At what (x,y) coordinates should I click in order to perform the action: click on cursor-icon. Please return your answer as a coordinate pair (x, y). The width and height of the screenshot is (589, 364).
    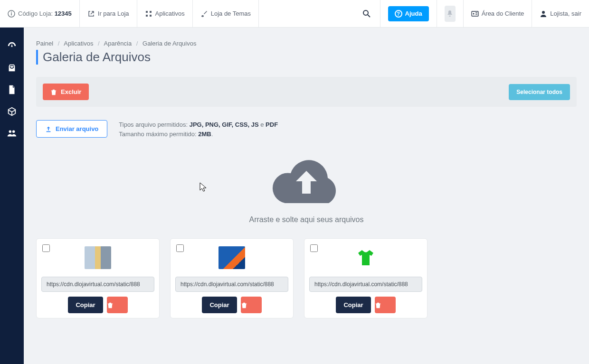
    Looking at the image, I should click on (203, 187).